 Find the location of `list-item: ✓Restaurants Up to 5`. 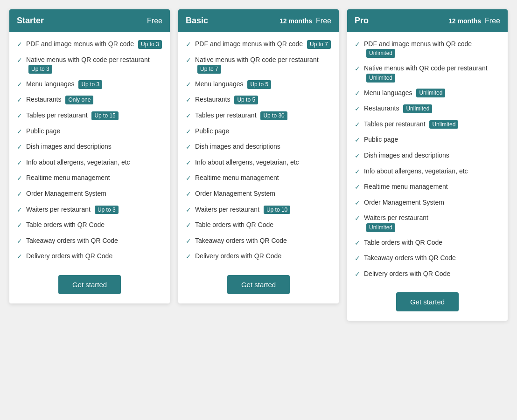

list-item: ✓Restaurants Up to 5 is located at coordinates (258, 100).